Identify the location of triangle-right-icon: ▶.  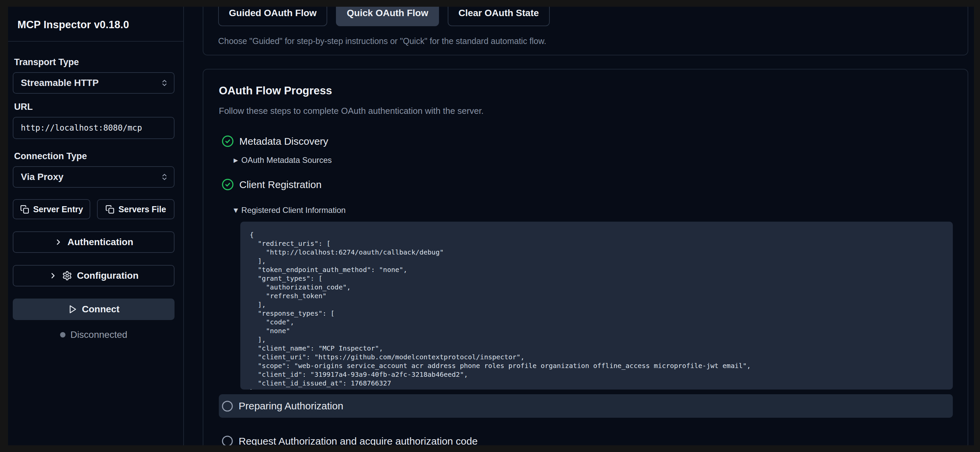
(236, 161).